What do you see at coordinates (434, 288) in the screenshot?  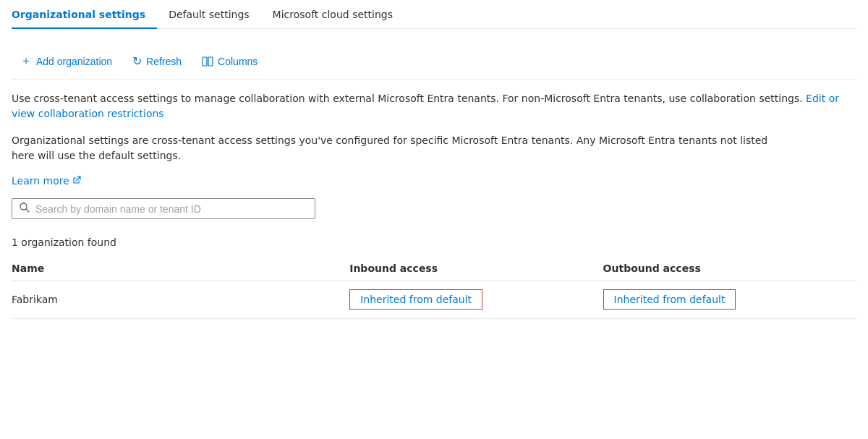 I see `organizations-table: Name Inbound access Outbound access Fabr…` at bounding box center [434, 288].